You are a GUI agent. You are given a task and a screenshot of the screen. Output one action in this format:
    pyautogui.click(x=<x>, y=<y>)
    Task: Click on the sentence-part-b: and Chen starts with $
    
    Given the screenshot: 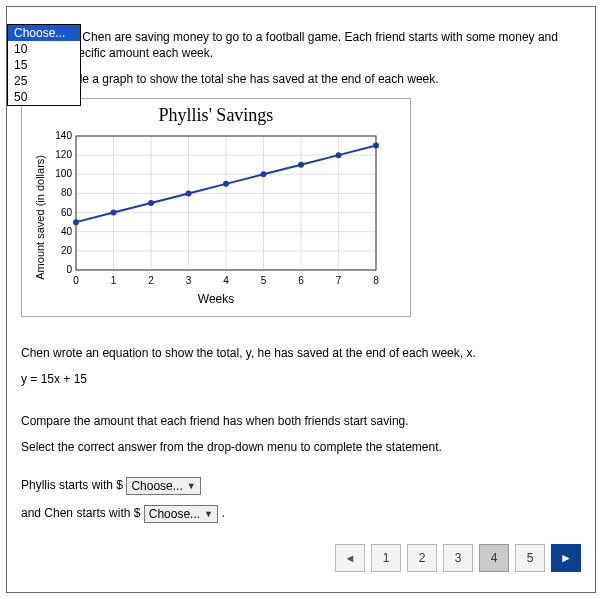 What is the action you would take?
    pyautogui.click(x=82, y=513)
    